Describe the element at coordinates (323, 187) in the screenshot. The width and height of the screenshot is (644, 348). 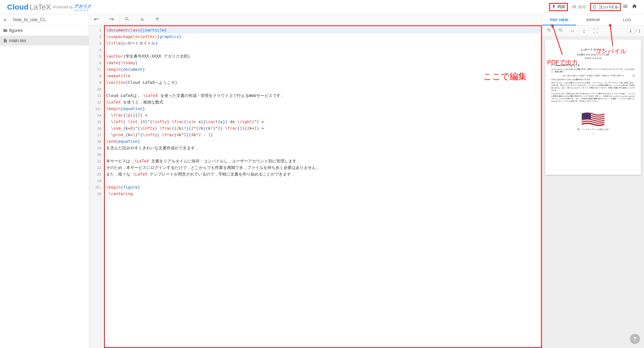
I see `code-line: \begin{figure}` at that location.